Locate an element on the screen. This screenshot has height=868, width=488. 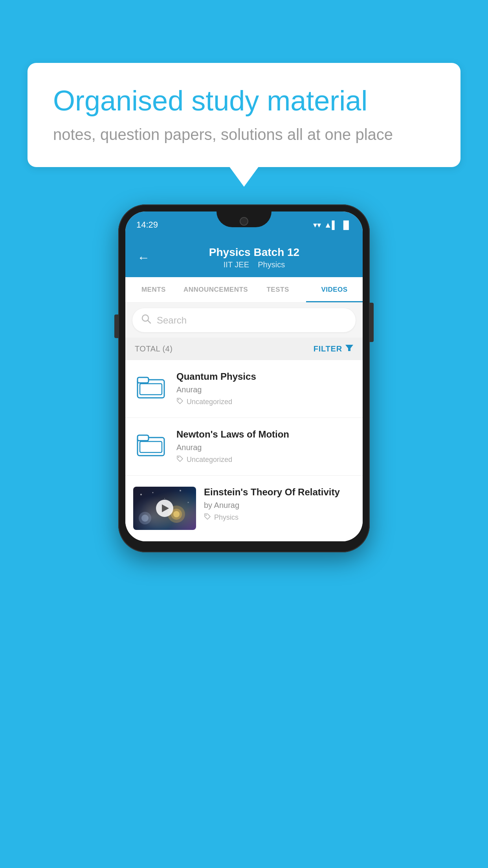
item-title-2: Newton's Laws of Motion is located at coordinates (266, 434).